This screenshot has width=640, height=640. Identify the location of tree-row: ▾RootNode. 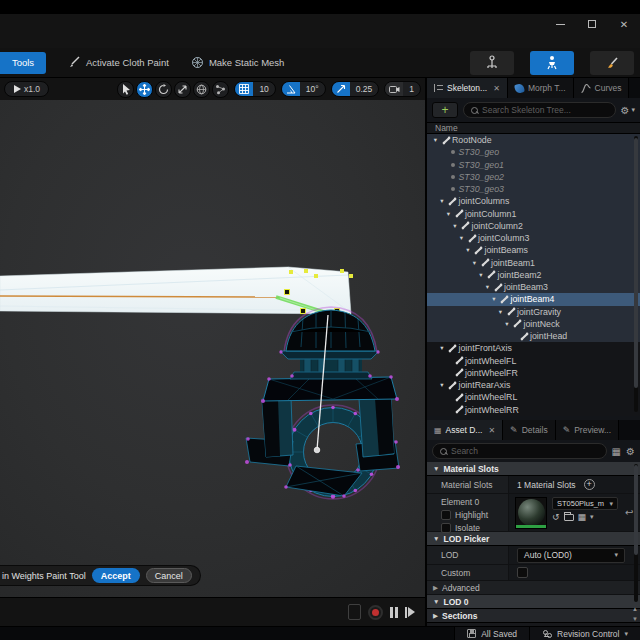
(534, 140).